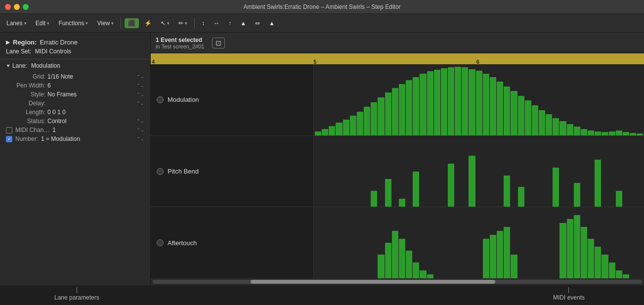 This screenshot has height=305, width=644. What do you see at coordinates (140, 94) in the screenshot?
I see `style-stepper: ⌃⌄` at bounding box center [140, 94].